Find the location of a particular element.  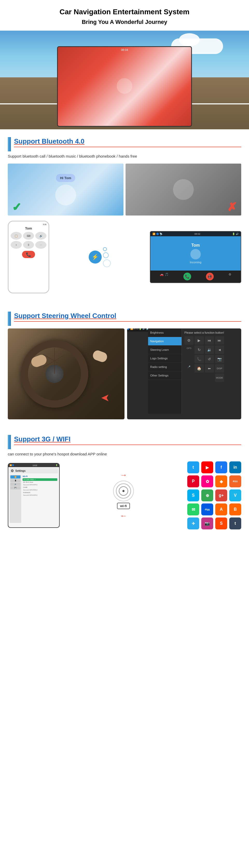

steering-section: Support Steering Wheel Control ➤ is located at coordinates (124, 368).